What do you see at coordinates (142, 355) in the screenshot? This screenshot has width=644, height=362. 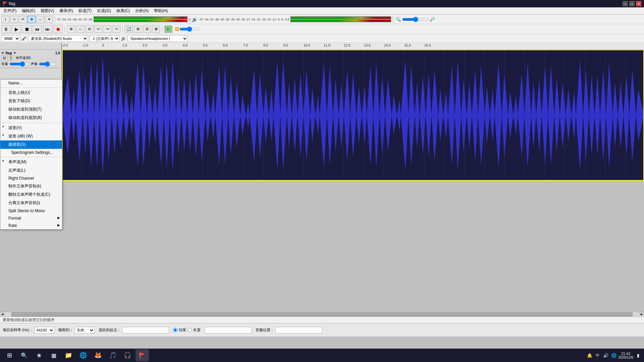 I see `audacity-taskbar-btn: 🚩` at bounding box center [142, 355].